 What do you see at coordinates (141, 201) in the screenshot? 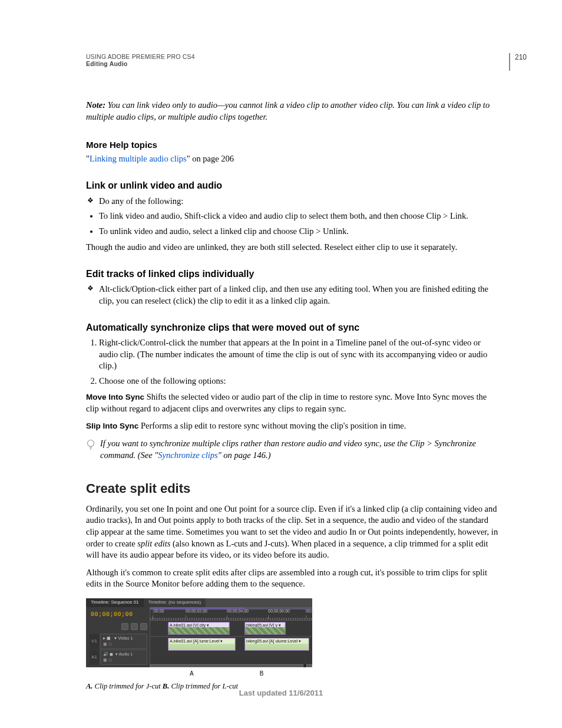
I see `do-any-text: Do any of the following:` at bounding box center [141, 201].